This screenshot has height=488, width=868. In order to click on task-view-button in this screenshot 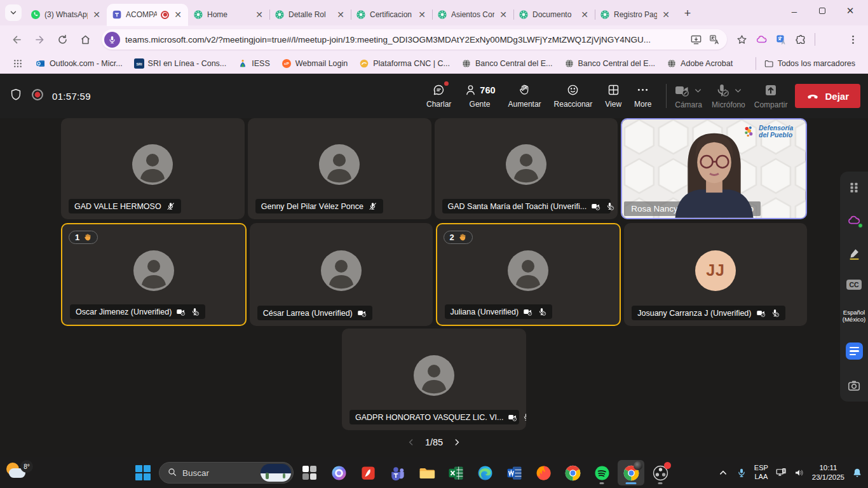, I will do `click(309, 473)`.